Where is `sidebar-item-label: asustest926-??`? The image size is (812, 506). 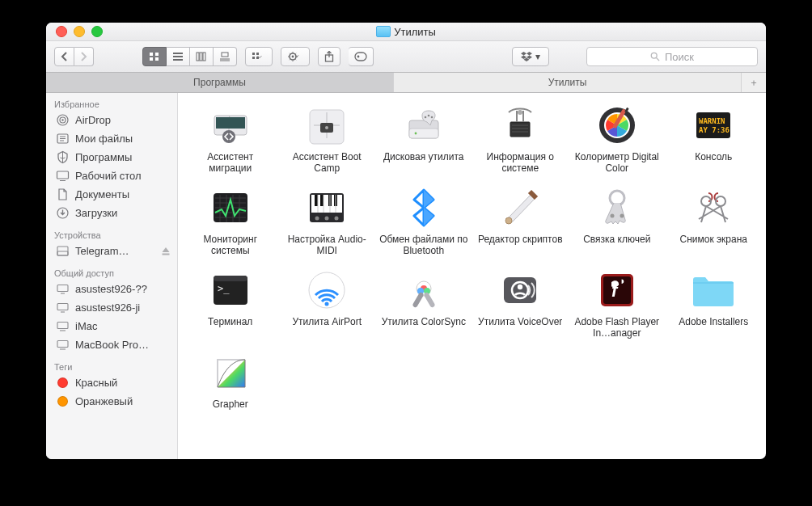
sidebar-item-label: asustest926-?? is located at coordinates (112, 289).